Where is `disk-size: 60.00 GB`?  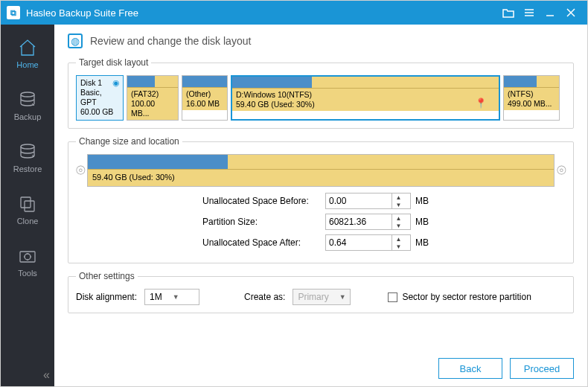
disk-size: 60.00 GB is located at coordinates (100, 112).